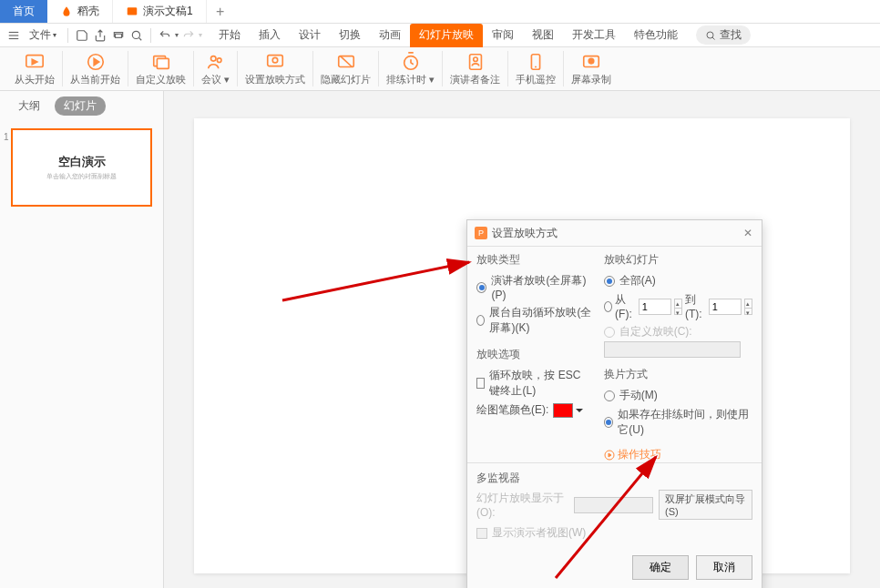  What do you see at coordinates (43, 35) in the screenshot?
I see `file-menu: 文件▾` at bounding box center [43, 35].